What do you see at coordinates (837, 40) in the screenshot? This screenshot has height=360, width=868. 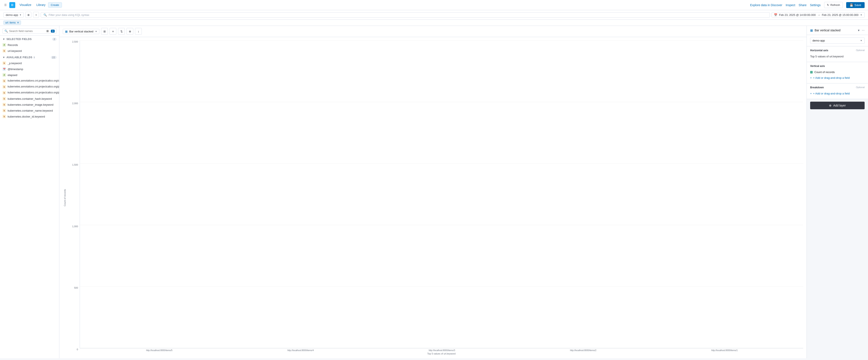 I see `data-source-selector: demo-app ▼` at bounding box center [837, 40].